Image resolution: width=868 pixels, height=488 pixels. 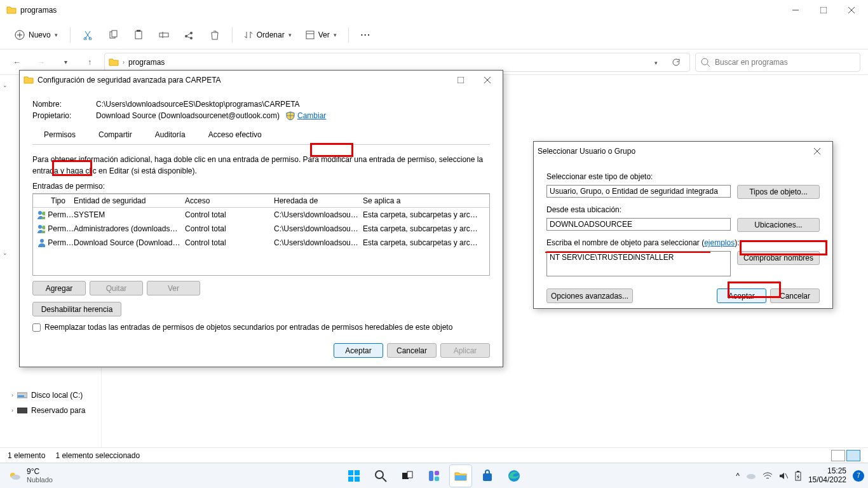 What do you see at coordinates (639, 191) in the screenshot?
I see `objtype-field` at bounding box center [639, 191].